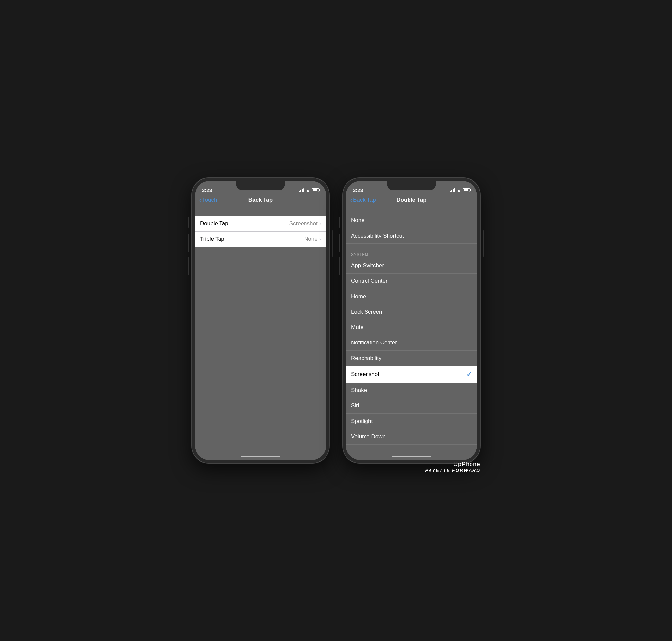 The width and height of the screenshot is (672, 641). Describe the element at coordinates (368, 437) in the screenshot. I see `option-volume-down-label: Volume Down` at that location.